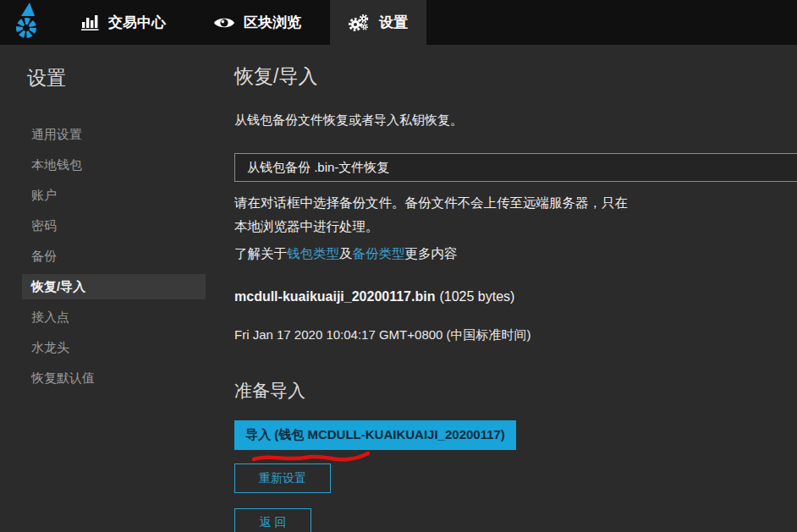 The height and width of the screenshot is (532, 797). Describe the element at coordinates (261, 254) in the screenshot. I see `learn-more-prefix: 了解关于` at that location.